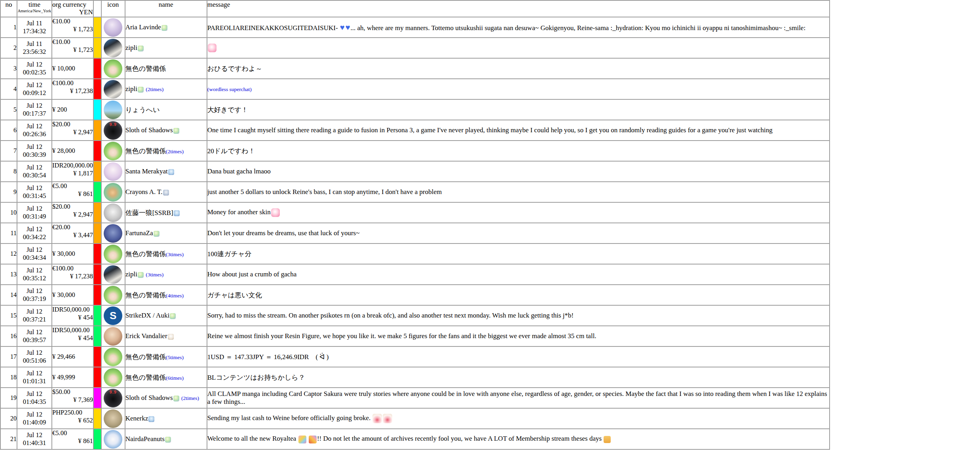 The width and height of the screenshot is (980, 468). Describe the element at coordinates (518, 110) in the screenshot. I see `message: 大好きです！` at that location.